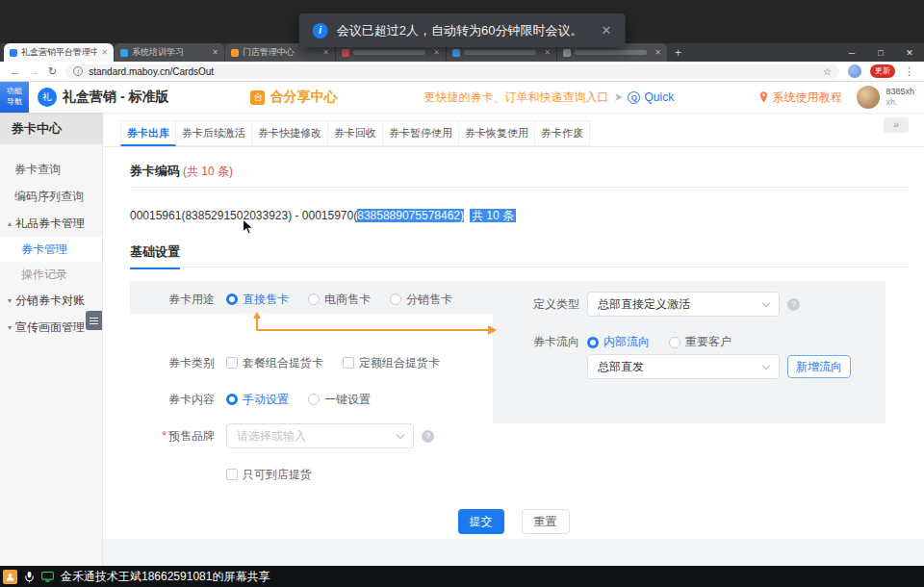 The image size is (924, 587). Describe the element at coordinates (164, 436) in the screenshot. I see `required-asterisk: *` at that location.